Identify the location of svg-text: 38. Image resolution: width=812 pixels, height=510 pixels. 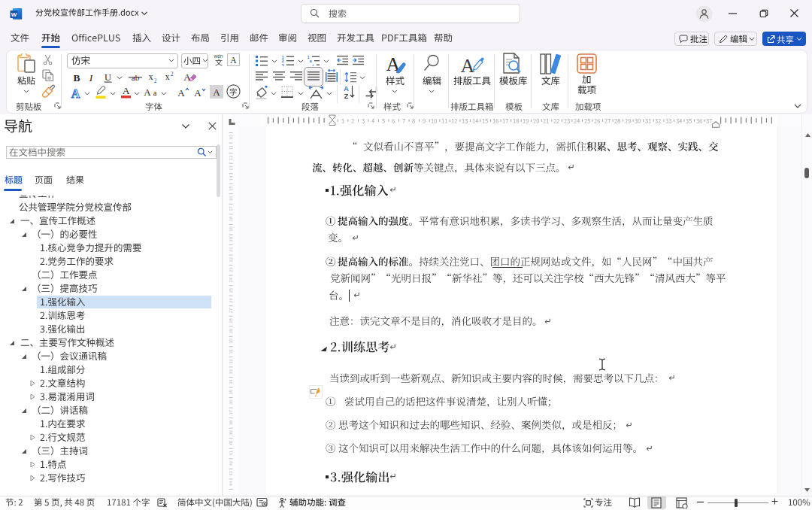
(231, 423).